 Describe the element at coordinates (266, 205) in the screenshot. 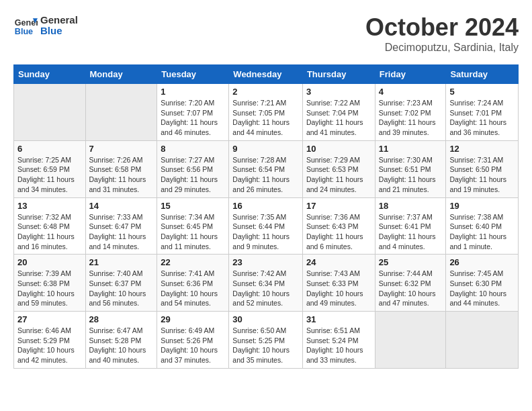

I see `day-number: 16` at that location.